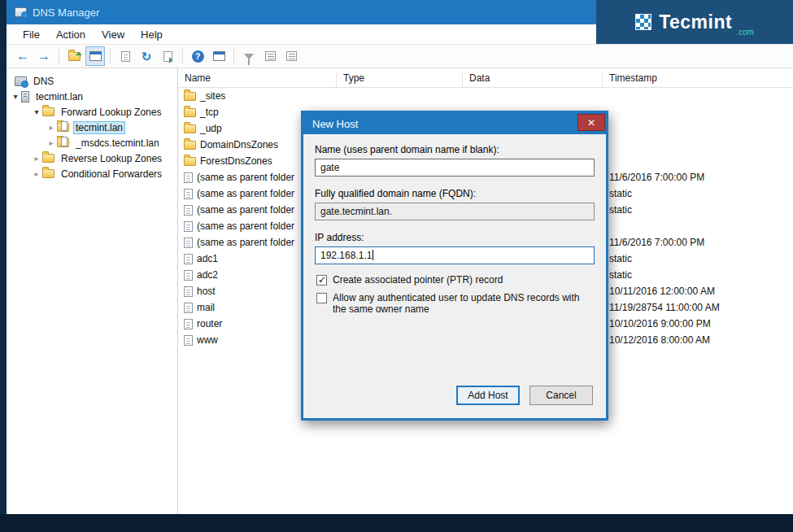 Image resolution: width=793 pixels, height=532 pixels. Describe the element at coordinates (400, 57) in the screenshot. I see `toolbar: ← → ↻ ?` at that location.